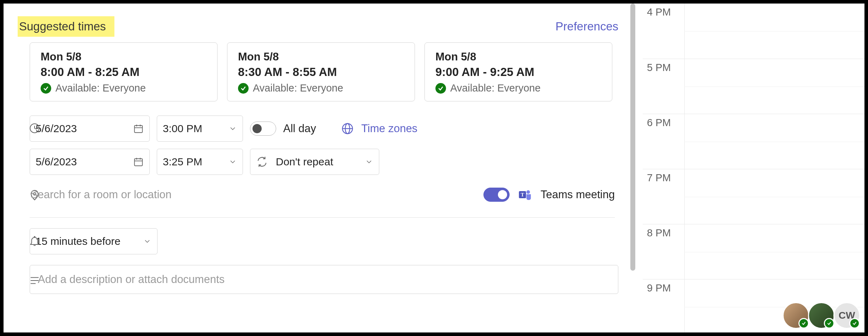  Describe the element at coordinates (754, 86) in the screenshot. I see `calendar-hour-row: 5 PM` at that location.